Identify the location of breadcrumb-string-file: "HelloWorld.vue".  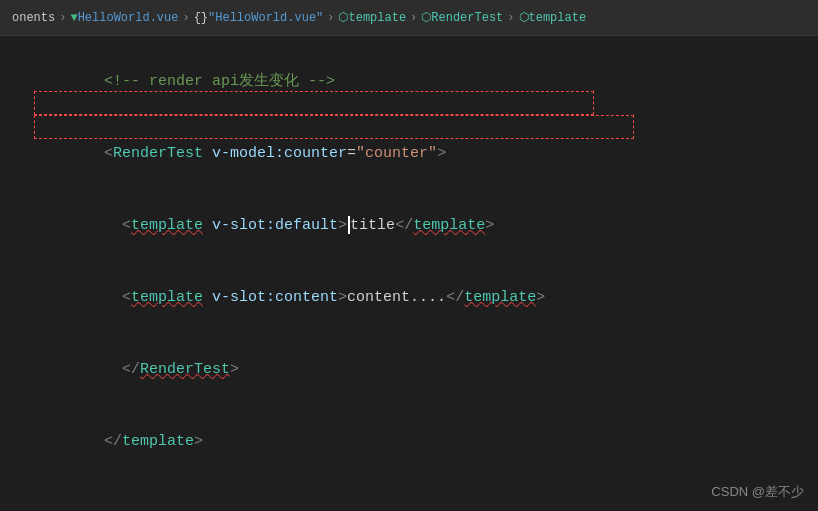
(266, 18).